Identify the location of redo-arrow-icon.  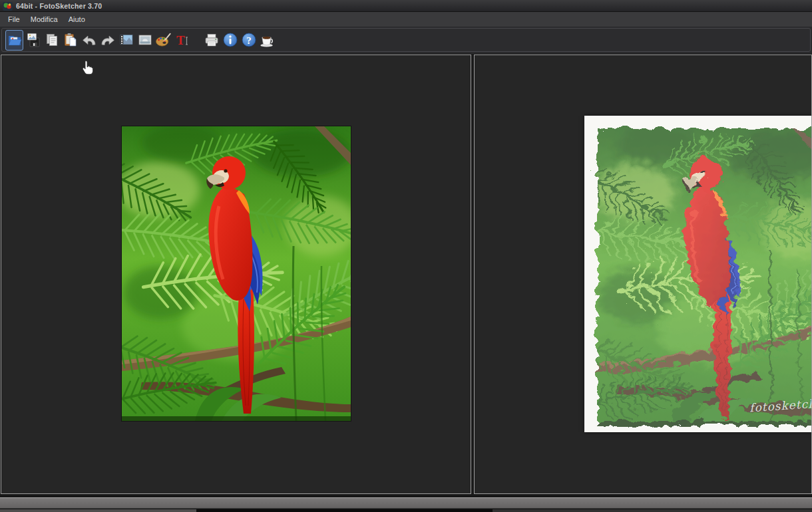
(108, 40).